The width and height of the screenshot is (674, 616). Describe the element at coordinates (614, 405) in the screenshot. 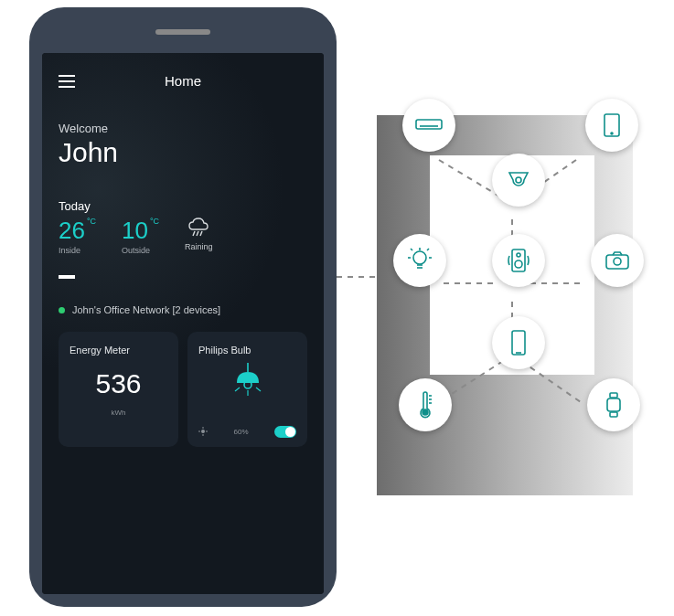

I see `smartwatch-icon` at that location.